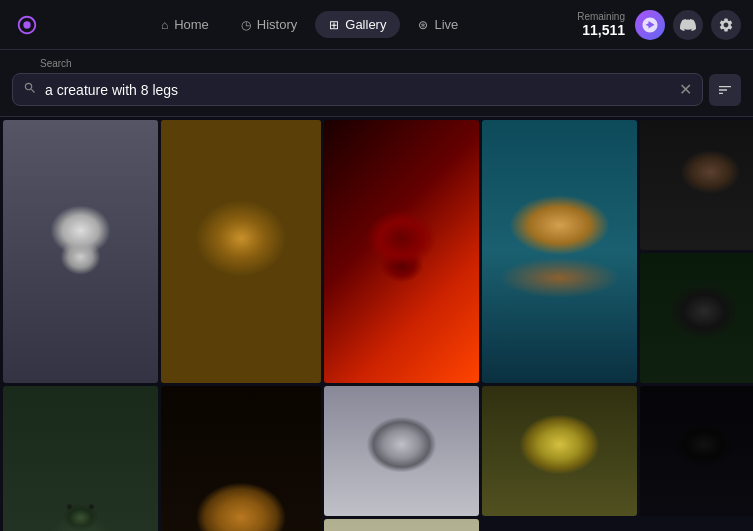 This screenshot has height=531, width=753. Describe the element at coordinates (164, 25) in the screenshot. I see `home-icon: ⌂` at that location.